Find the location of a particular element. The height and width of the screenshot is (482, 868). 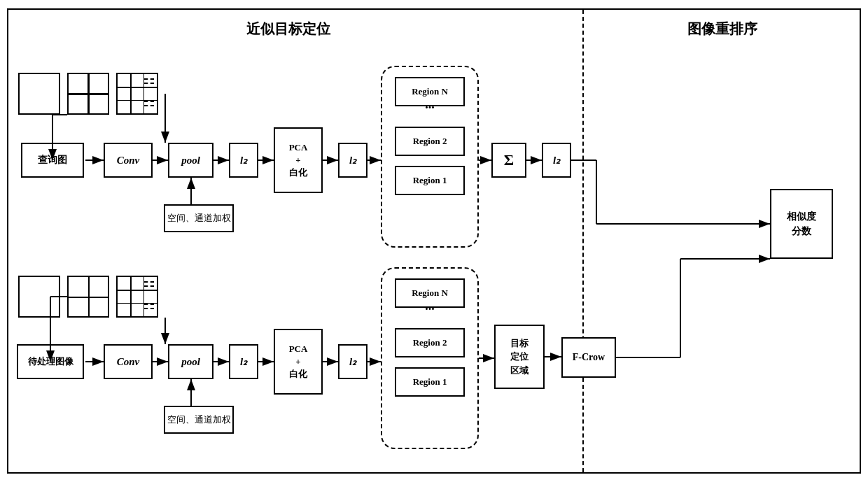

top-weight-box: 空间、通道加权 is located at coordinates (199, 218).